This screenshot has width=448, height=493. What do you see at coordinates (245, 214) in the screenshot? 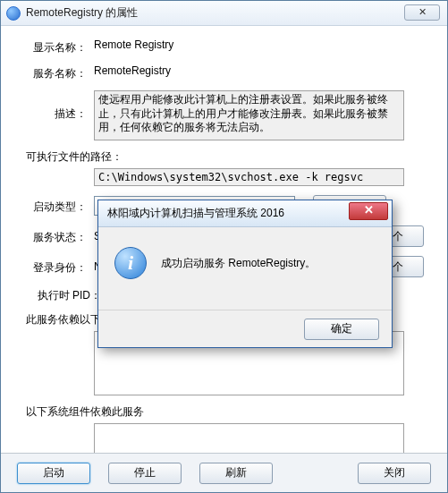
I see `dialog-titlebar: 林阳域内计算机扫描与管理系统 2016 ✕` at bounding box center [245, 214].